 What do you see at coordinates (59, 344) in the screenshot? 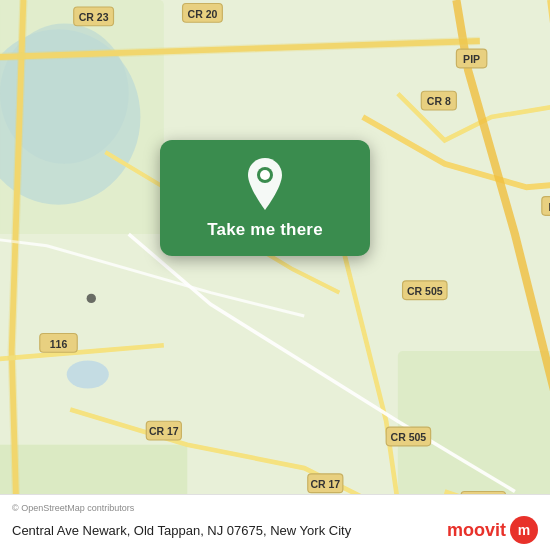
I see `svg-text: 116` at bounding box center [59, 344].